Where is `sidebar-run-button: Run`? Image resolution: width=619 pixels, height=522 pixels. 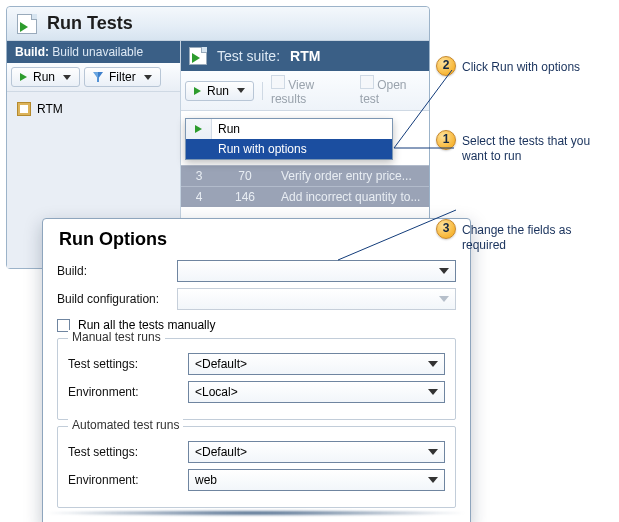
sidebar-run-button: Run is located at coordinates (46, 77).